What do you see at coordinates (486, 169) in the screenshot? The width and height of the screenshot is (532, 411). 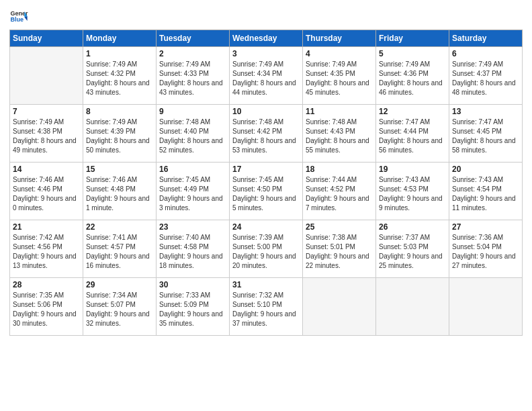 I see `day-number: 20` at bounding box center [486, 169].